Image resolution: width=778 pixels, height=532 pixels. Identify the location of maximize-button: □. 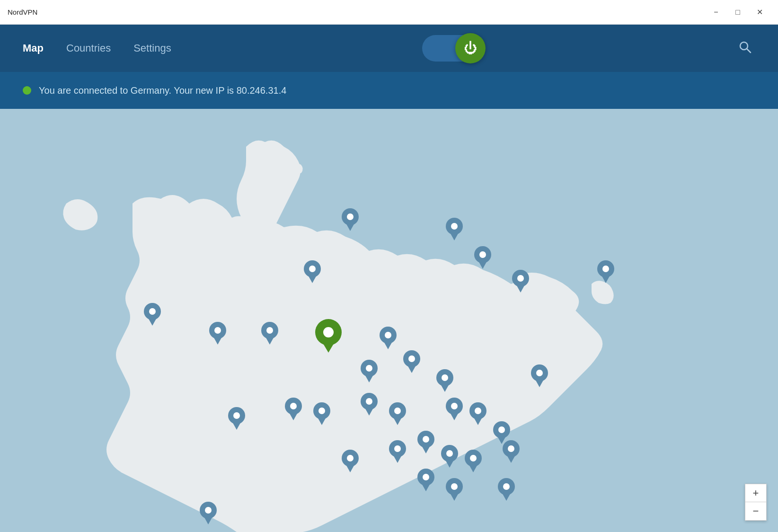
(738, 12).